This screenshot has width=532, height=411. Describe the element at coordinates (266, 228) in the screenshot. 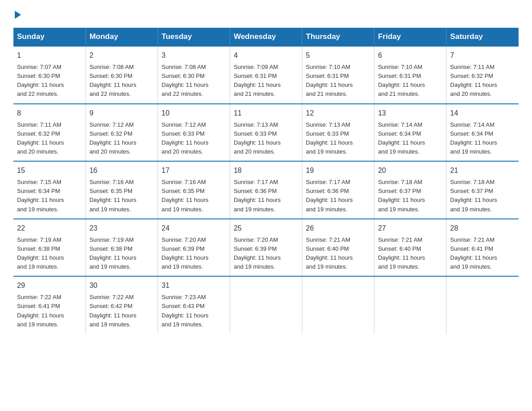

I see `day-number: 25` at that location.